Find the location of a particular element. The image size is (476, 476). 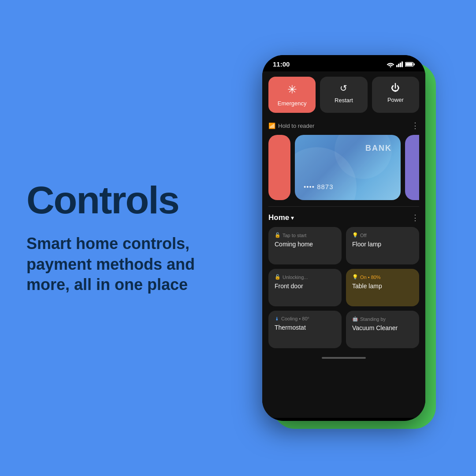

bank-card-number: •••• 8873 is located at coordinates (319, 187).